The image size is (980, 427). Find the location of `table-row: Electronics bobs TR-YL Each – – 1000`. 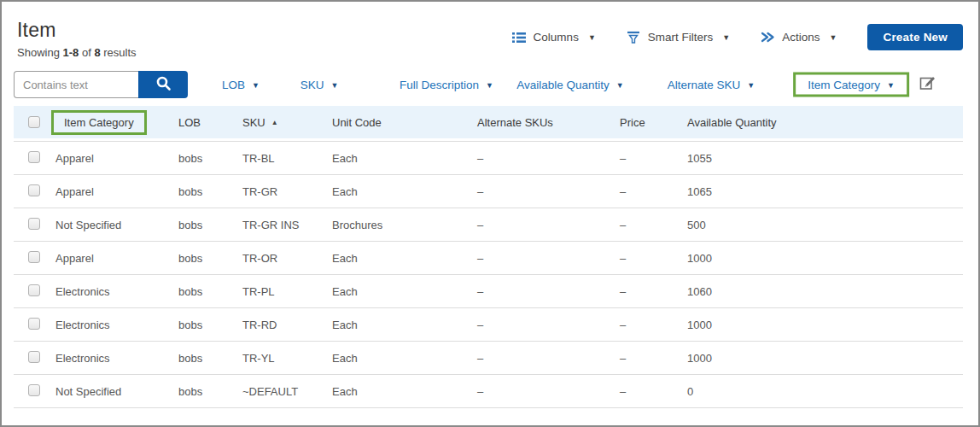

table-row: Electronics bobs TR-YL Each – – 1000 is located at coordinates (488, 357).